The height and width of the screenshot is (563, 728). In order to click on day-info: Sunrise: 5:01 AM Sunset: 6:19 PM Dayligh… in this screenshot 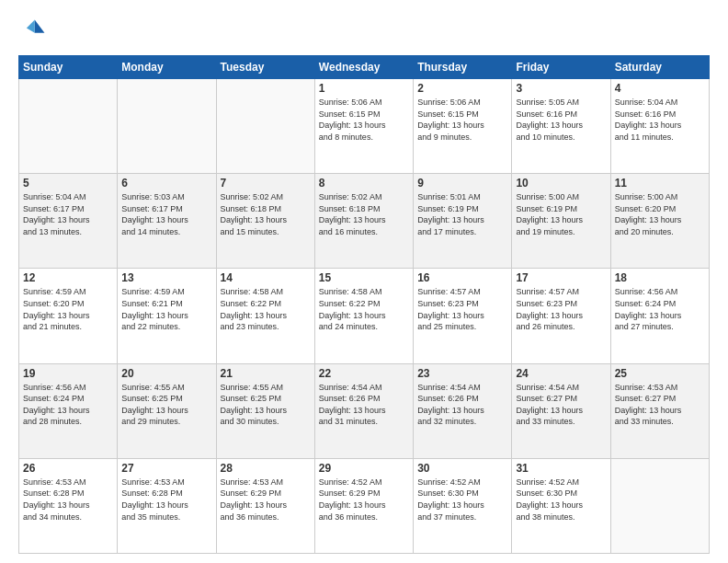, I will do `click(462, 214)`.